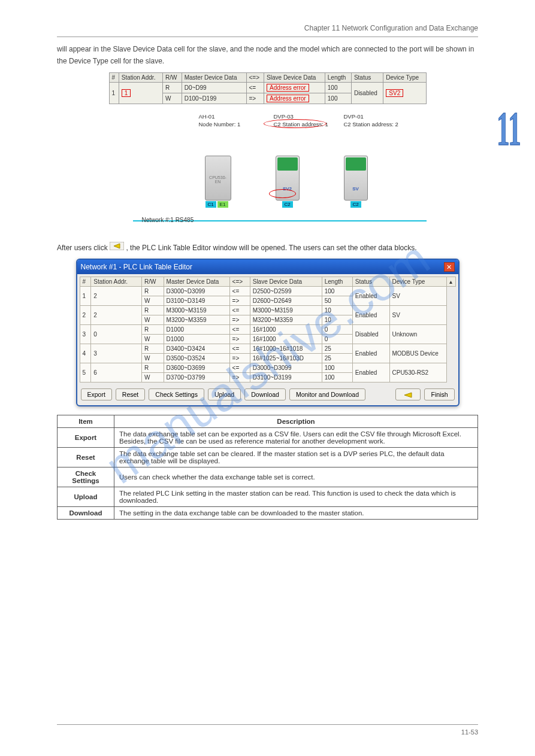 The image size is (535, 756). I want to click on dialog-body: # Station Addr. R/W Master Device Data <…, so click(268, 329).